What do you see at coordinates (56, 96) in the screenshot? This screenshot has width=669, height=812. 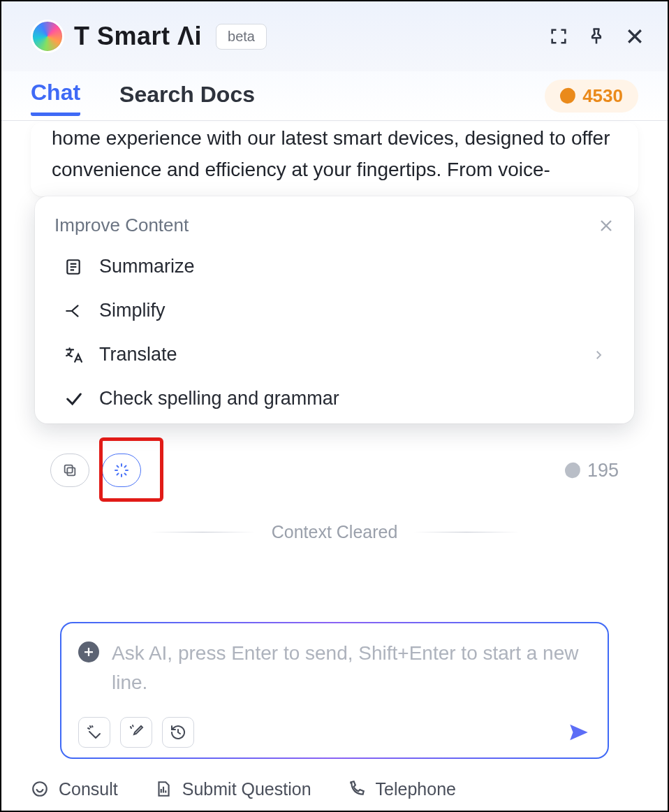 I see `tab-chat: Chat` at bounding box center [56, 96].